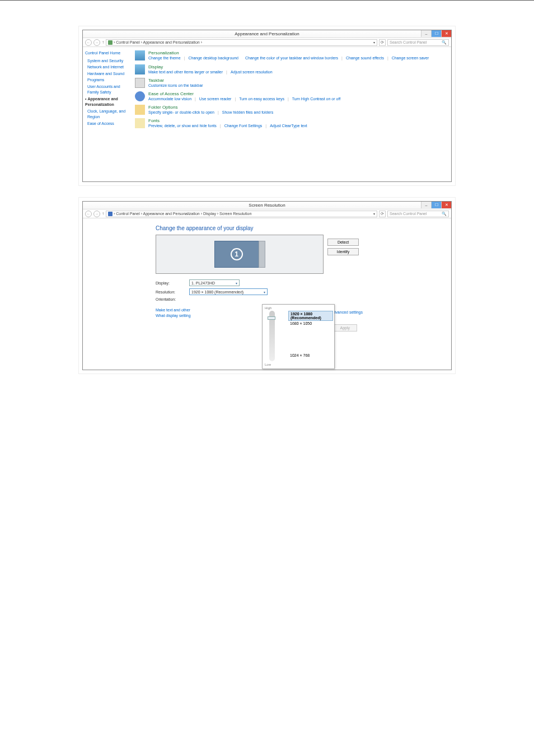 This screenshot has height=756, width=534. What do you see at coordinates (267, 106) in the screenshot?
I see `figure-appearance-window: Appearance and Personalization – ☐ ✕ ← →…` at bounding box center [267, 106].